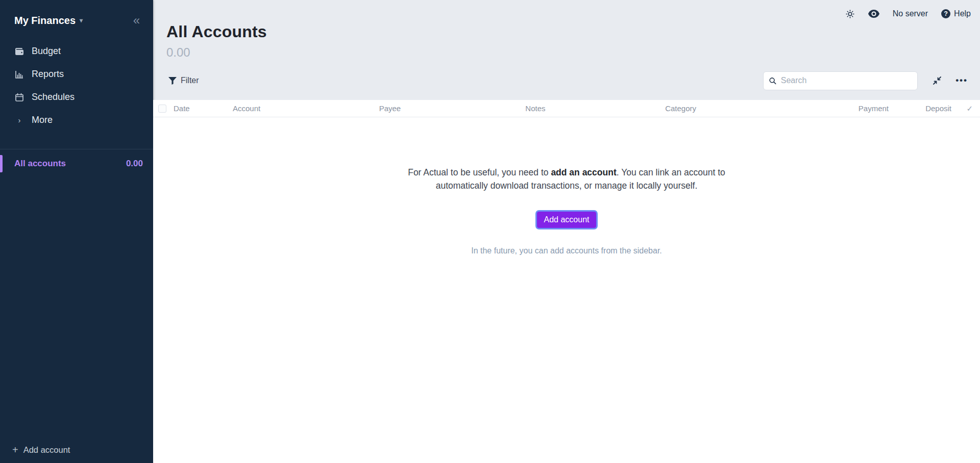  Describe the element at coordinates (19, 120) in the screenshot. I see `chevron-right-icon: ›` at that location.